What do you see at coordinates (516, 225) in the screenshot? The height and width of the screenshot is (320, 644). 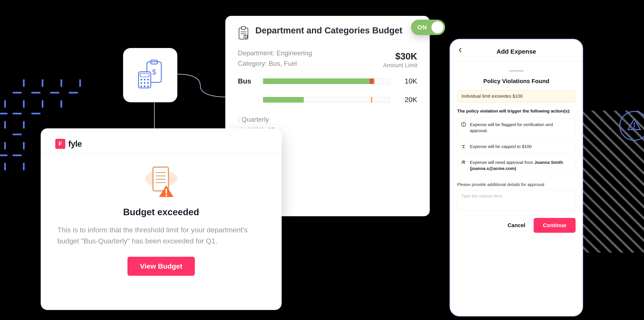 I see `cancel-button: Cancel` at bounding box center [516, 225].